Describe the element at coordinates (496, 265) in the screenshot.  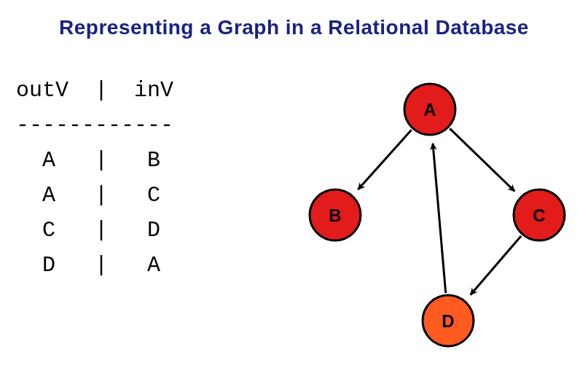
I see `edge-C-D` at that location.